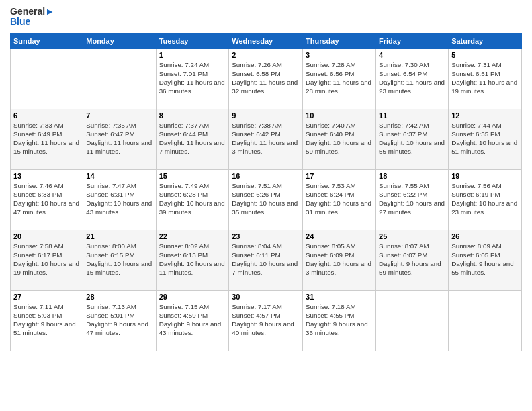 This screenshot has width=532, height=411. Describe the element at coordinates (339, 320) in the screenshot. I see `day-info: Sunrise: 7:18 AMSunset: 4:55 PMDaylight:…` at that location.